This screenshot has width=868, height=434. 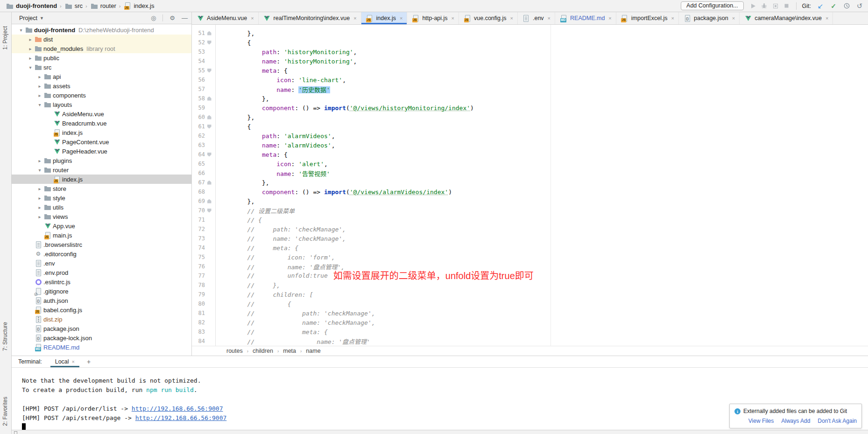 What do you see at coordinates (796, 421) in the screenshot?
I see `notification-action-always-add: Always Add` at bounding box center [796, 421].